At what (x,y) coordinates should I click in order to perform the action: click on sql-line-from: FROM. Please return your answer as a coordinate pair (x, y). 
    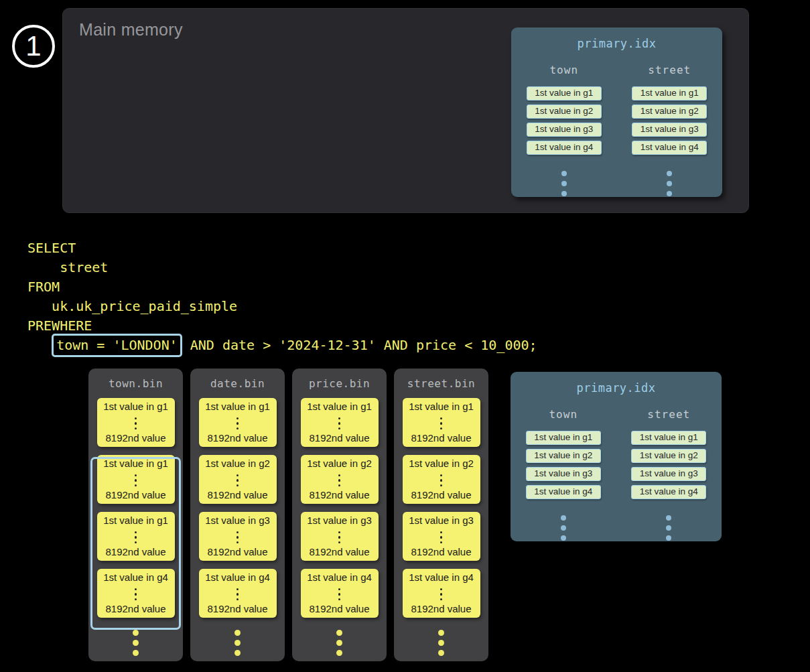
    Looking at the image, I should click on (283, 287).